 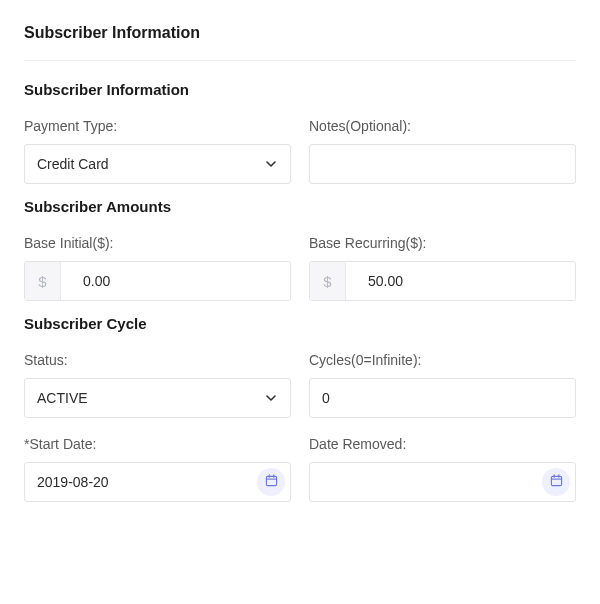 What do you see at coordinates (158, 398) in the screenshot?
I see `status-select: ACTIVE` at bounding box center [158, 398].